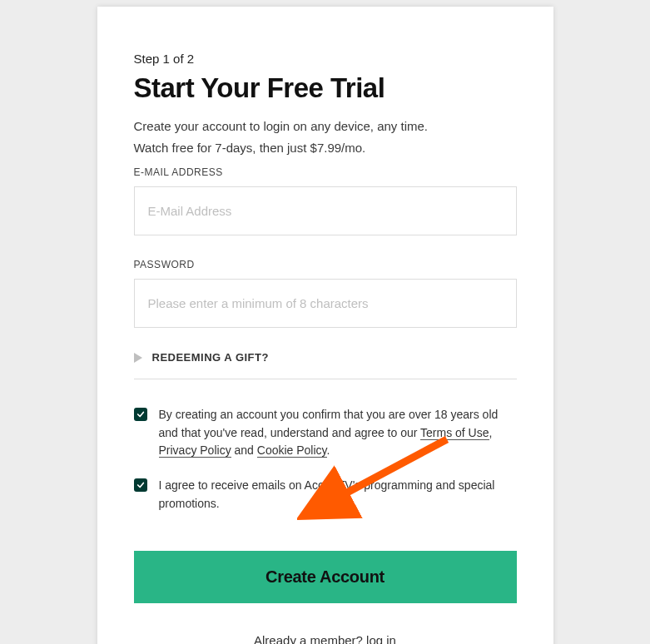 Image resolution: width=650 pixels, height=644 pixels. Describe the element at coordinates (211, 358) in the screenshot. I see `redeem-label: REDEEMING A GIFT?` at that location.